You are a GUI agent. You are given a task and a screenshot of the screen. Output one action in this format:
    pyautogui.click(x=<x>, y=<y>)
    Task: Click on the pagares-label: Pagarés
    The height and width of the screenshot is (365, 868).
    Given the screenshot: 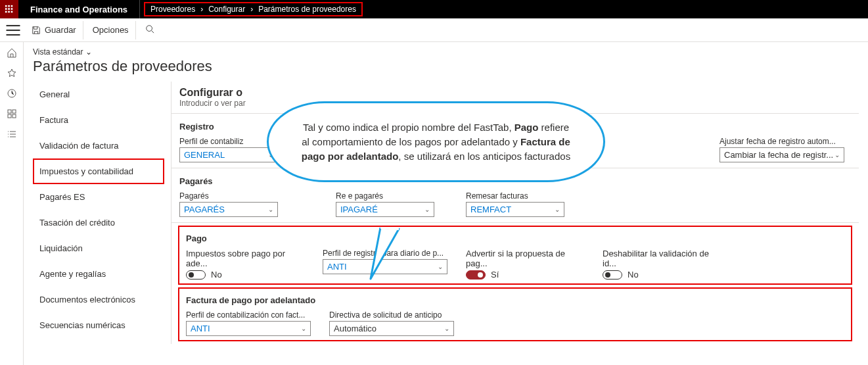 What is the action you would take?
    pyautogui.click(x=229, y=196)
    